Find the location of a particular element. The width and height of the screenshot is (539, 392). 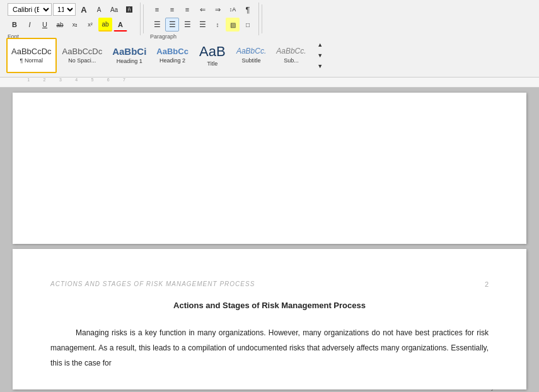

italic-button: I is located at coordinates (30, 25).